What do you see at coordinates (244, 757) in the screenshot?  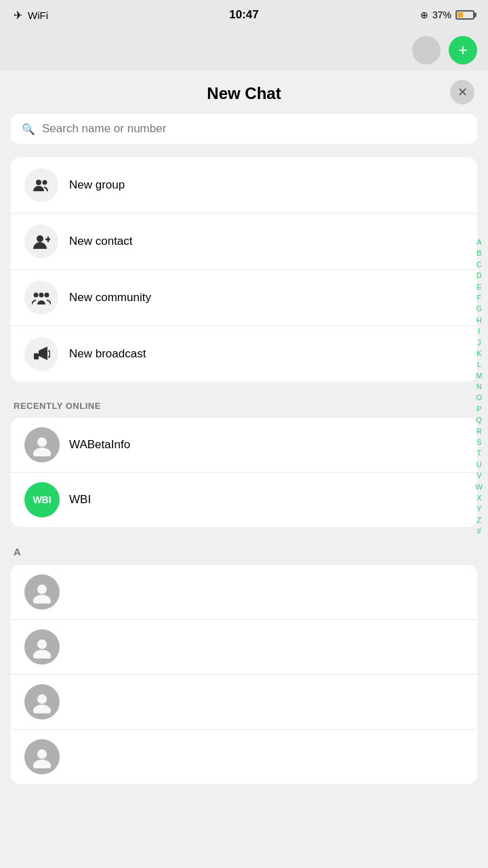 I see `contact-a4` at bounding box center [244, 757].